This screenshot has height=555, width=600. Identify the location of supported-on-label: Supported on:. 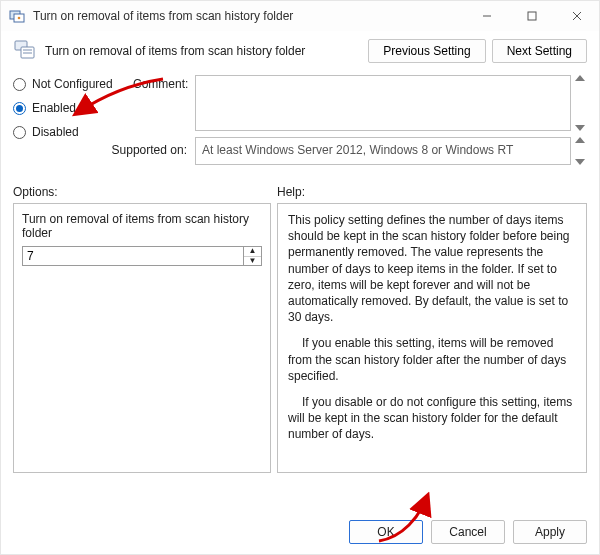
(103, 147).